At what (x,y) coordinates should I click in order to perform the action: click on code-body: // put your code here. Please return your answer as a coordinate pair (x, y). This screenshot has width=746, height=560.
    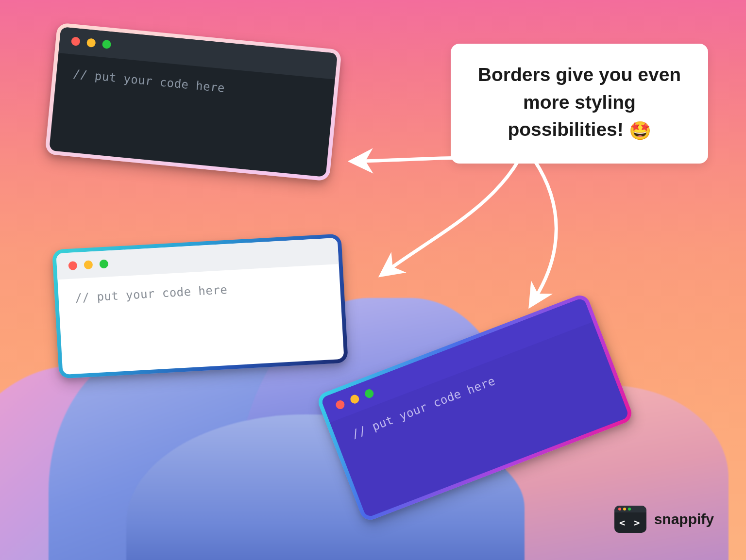
    Looking at the image, I should click on (201, 319).